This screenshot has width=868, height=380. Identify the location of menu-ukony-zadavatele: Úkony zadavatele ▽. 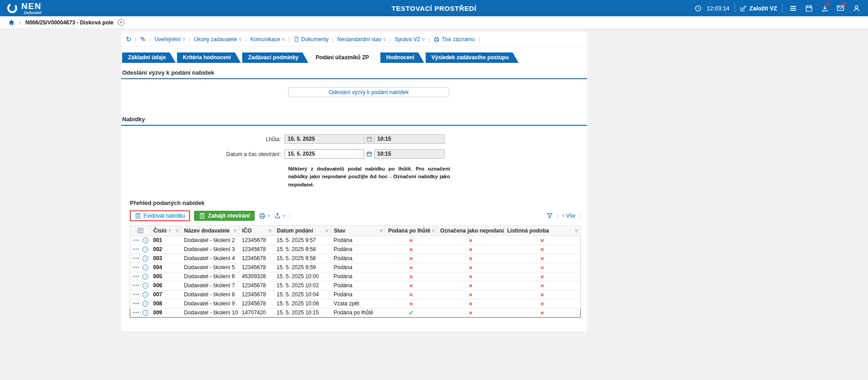
(218, 39).